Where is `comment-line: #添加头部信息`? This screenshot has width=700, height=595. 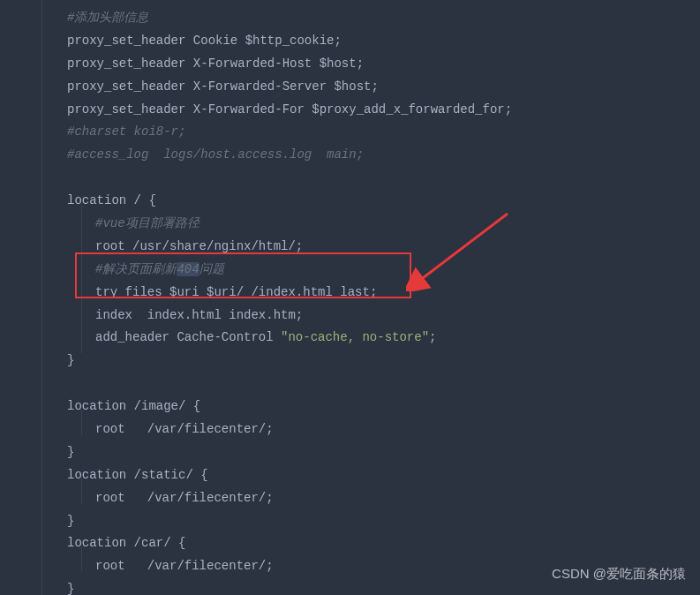
comment-line: #添加头部信息 is located at coordinates (108, 18).